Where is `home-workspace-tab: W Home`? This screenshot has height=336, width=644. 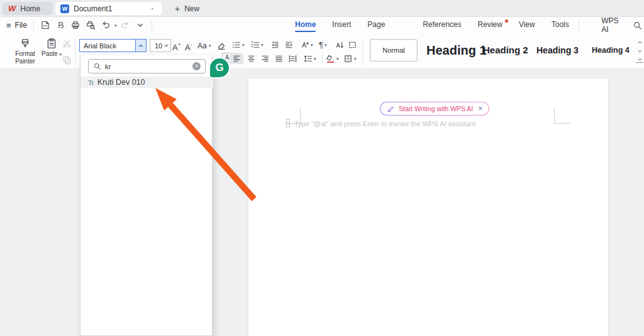
home-workspace-tab: W Home is located at coordinates (28, 9).